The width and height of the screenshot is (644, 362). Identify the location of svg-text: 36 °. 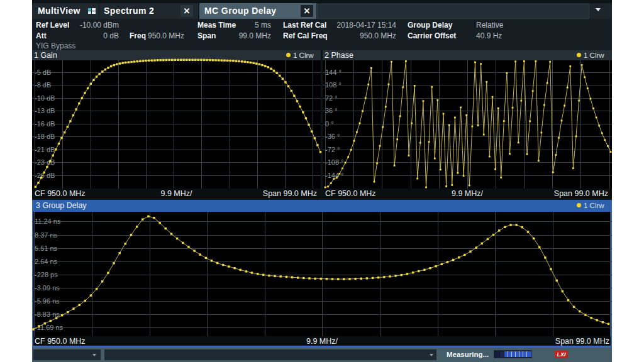
(331, 111).